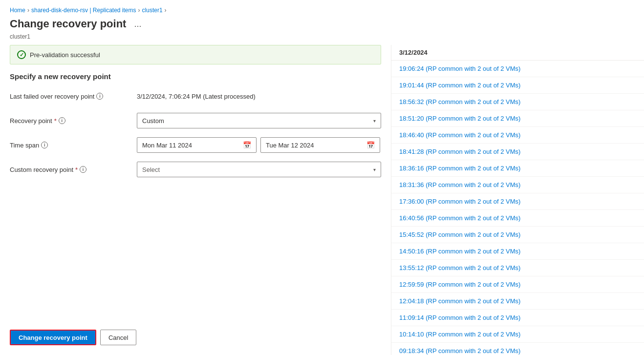 The width and height of the screenshot is (644, 355). What do you see at coordinates (28, 10) in the screenshot?
I see `breadcrumb-sep1: ›` at bounding box center [28, 10].